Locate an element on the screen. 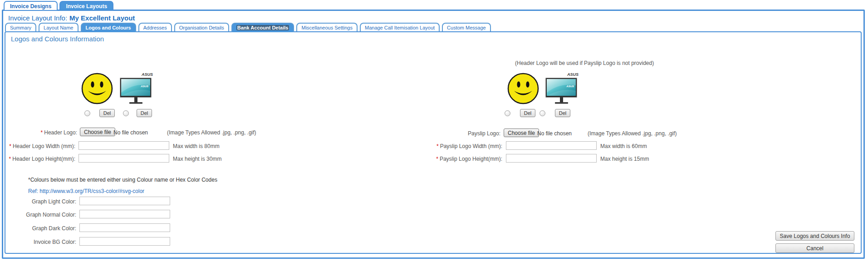 The image size is (868, 262). header-logo-width-input is located at coordinates (124, 145).